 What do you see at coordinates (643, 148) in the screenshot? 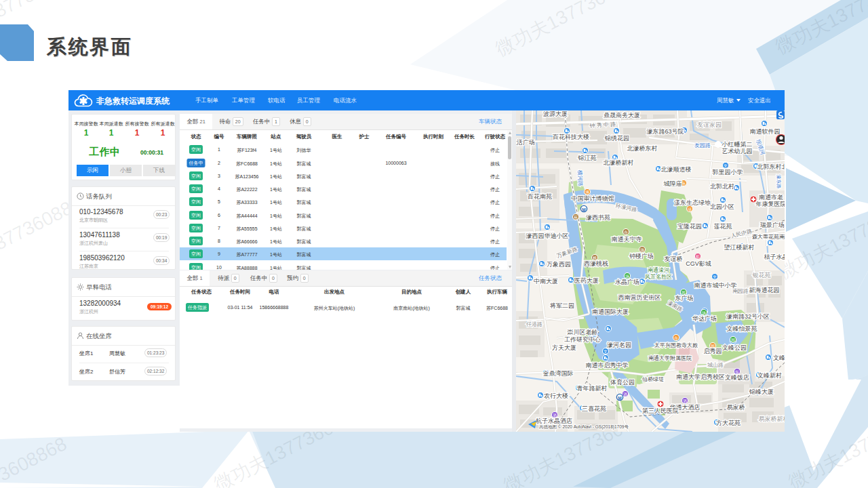
I see `svg-text: 北濠桥东村` at bounding box center [643, 148].